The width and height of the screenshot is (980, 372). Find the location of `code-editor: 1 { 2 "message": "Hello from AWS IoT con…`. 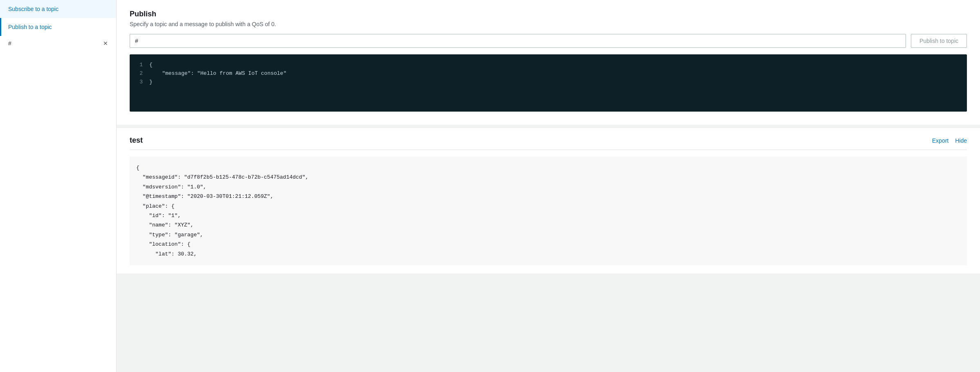

code-editor: 1 { 2 "message": "Hello from AWS IoT con… is located at coordinates (548, 83).